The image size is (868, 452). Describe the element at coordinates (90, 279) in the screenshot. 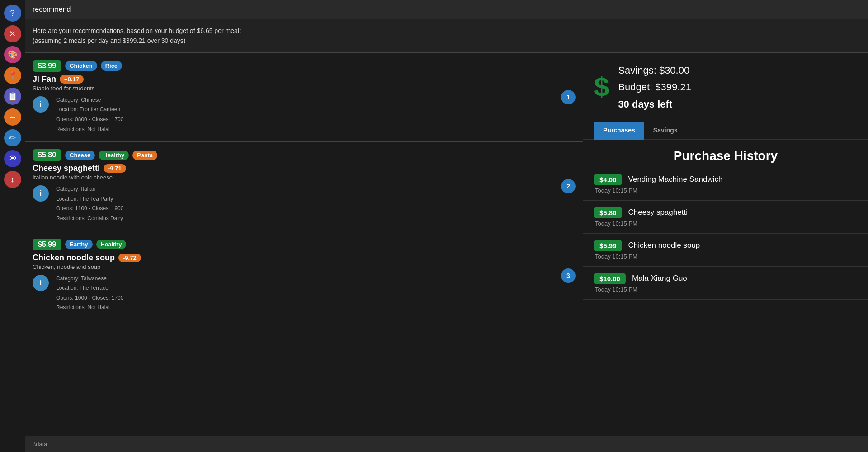

I see `meal-3-category: Category: Taiwanese` at that location.